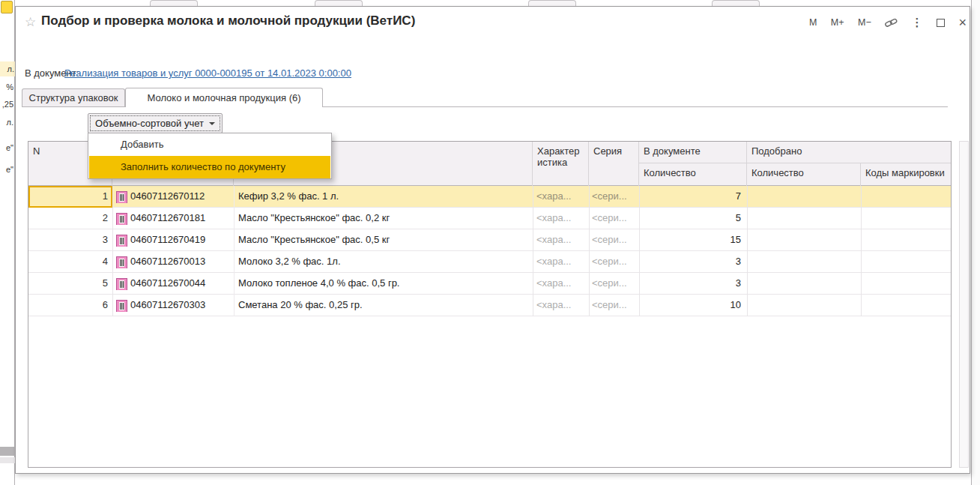  Describe the element at coordinates (30, 22) in the screenshot. I see `favorite-star-icon: ☆` at that location.